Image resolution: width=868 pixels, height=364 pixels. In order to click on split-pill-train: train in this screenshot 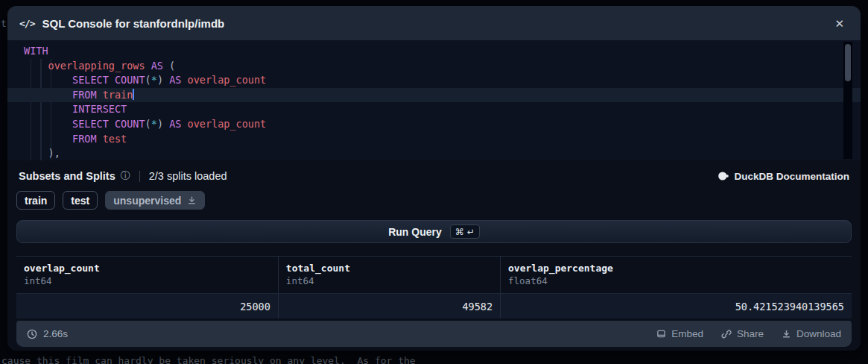, I will do `click(36, 200)`.